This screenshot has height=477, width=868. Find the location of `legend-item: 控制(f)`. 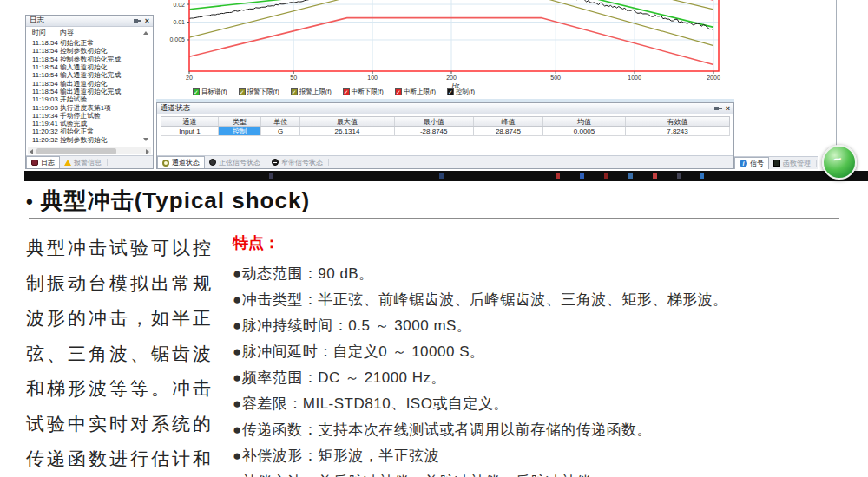

legend-item: 控制(f) is located at coordinates (461, 92).